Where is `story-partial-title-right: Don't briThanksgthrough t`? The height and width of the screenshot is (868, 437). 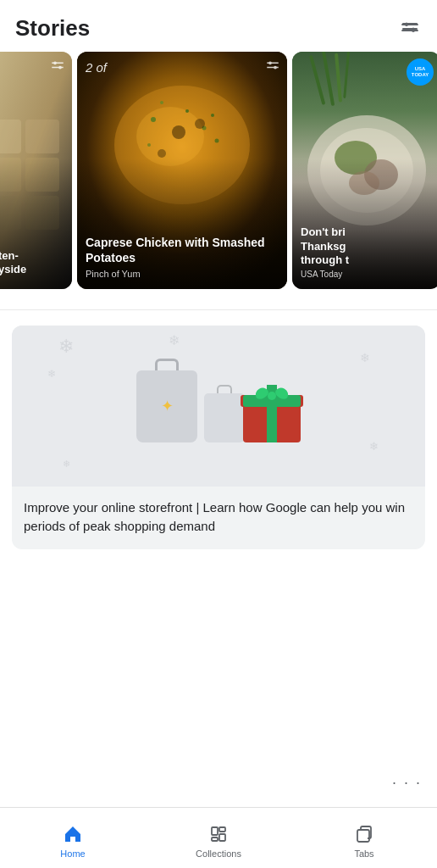 story-partial-title-right: Don't briThanksgthrough t is located at coordinates (369, 246).